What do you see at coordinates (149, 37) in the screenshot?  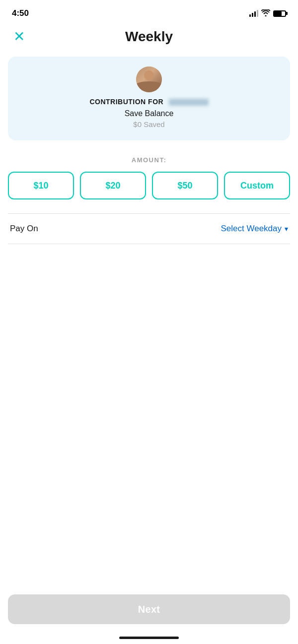 I see `page-title: Weekly` at bounding box center [149, 37].